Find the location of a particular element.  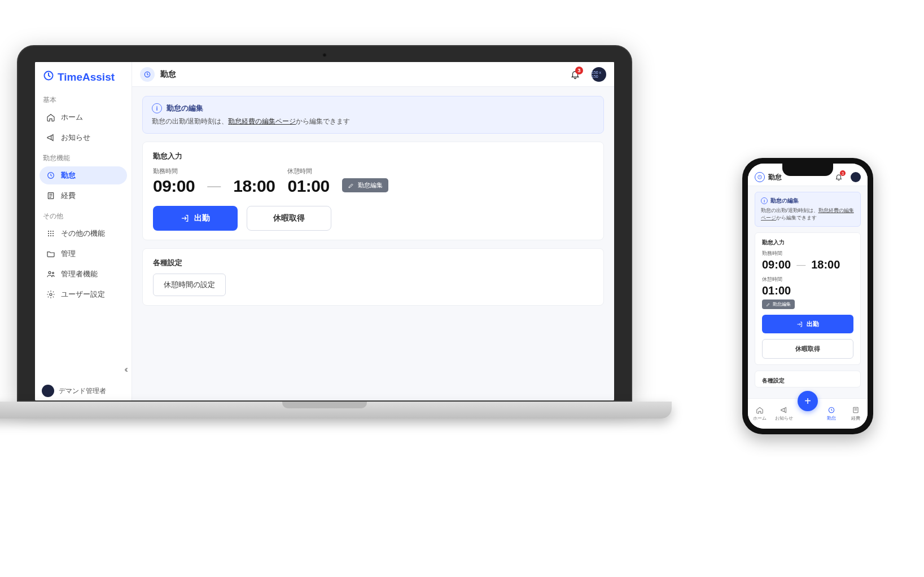

break-settings-button: 休憩時間の設定 is located at coordinates (190, 285).